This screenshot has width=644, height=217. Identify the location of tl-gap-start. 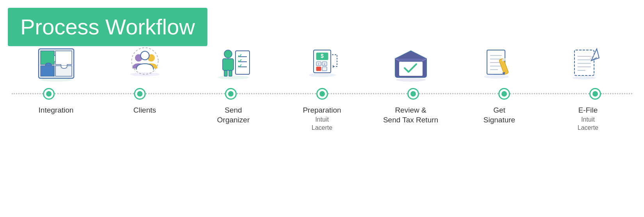
(27, 94).